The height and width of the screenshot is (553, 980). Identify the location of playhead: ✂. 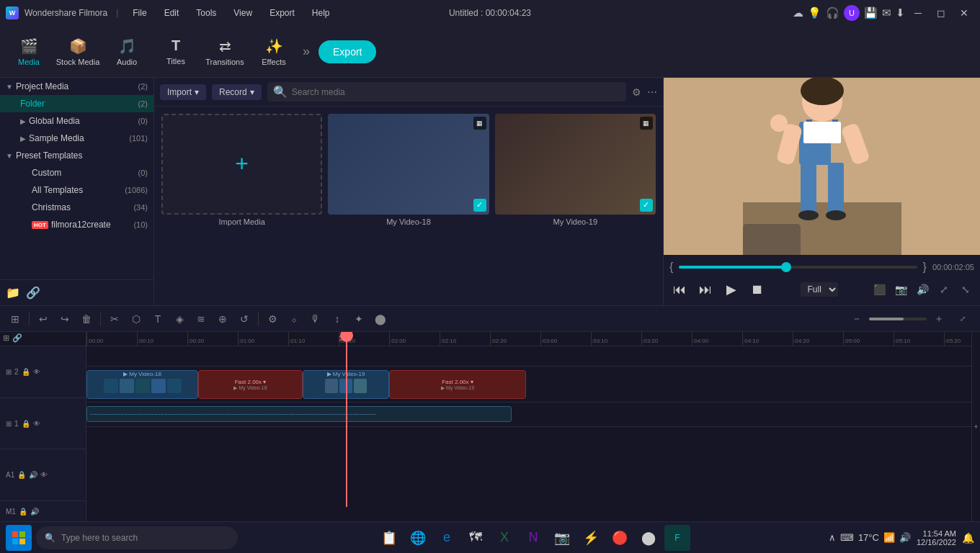
(347, 419).